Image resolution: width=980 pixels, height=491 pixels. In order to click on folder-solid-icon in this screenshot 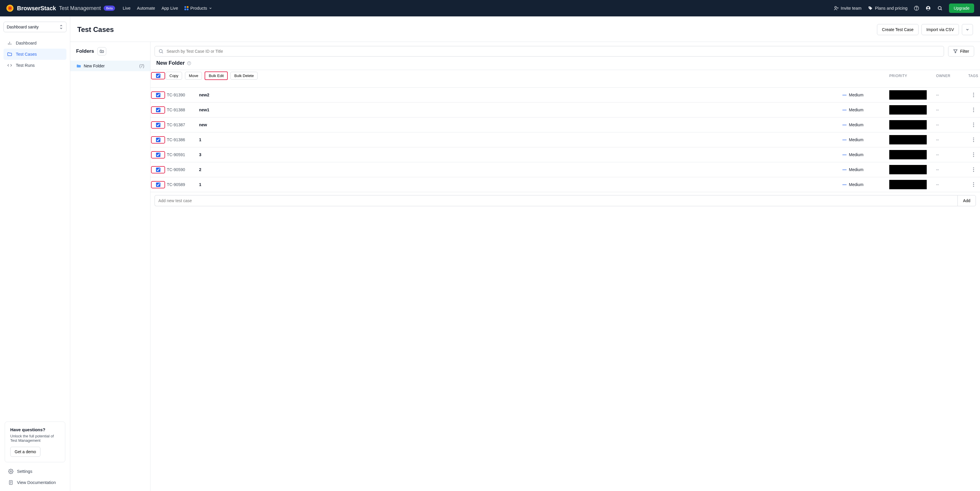, I will do `click(79, 66)`.